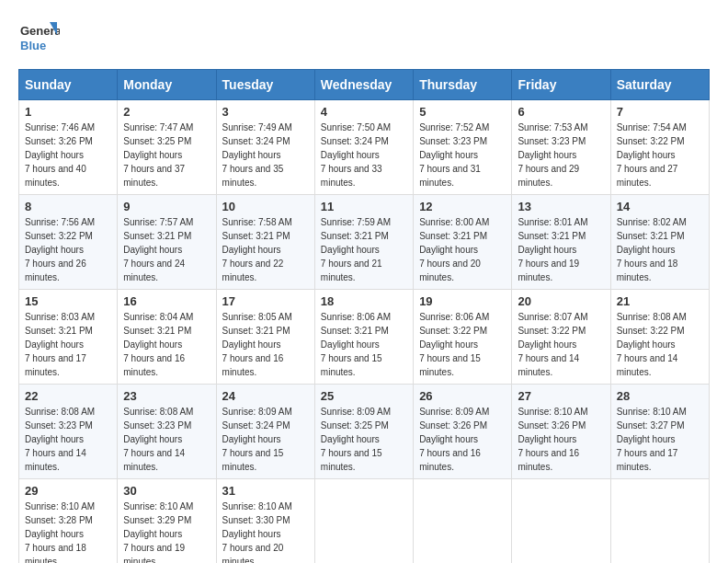  What do you see at coordinates (463, 85) in the screenshot?
I see `weekday-header-cell: Thursday` at bounding box center [463, 85].